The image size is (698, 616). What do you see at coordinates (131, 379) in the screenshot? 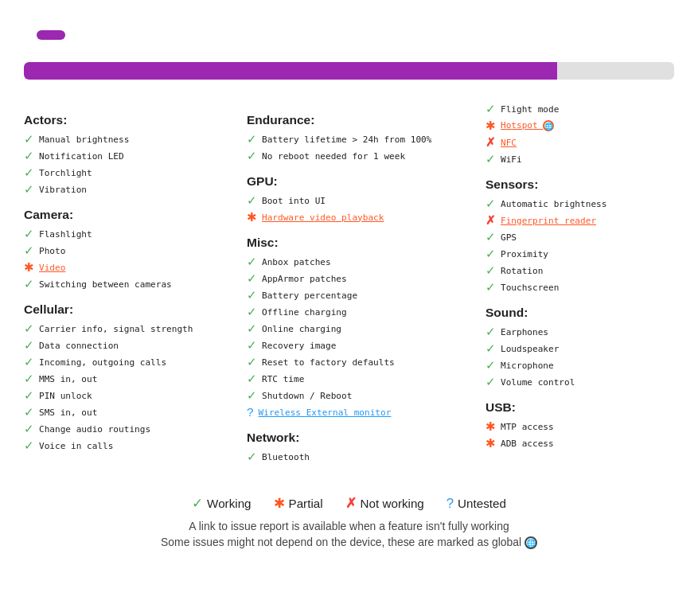
I see `feature-item: ✓MMS in, out` at bounding box center [131, 379].